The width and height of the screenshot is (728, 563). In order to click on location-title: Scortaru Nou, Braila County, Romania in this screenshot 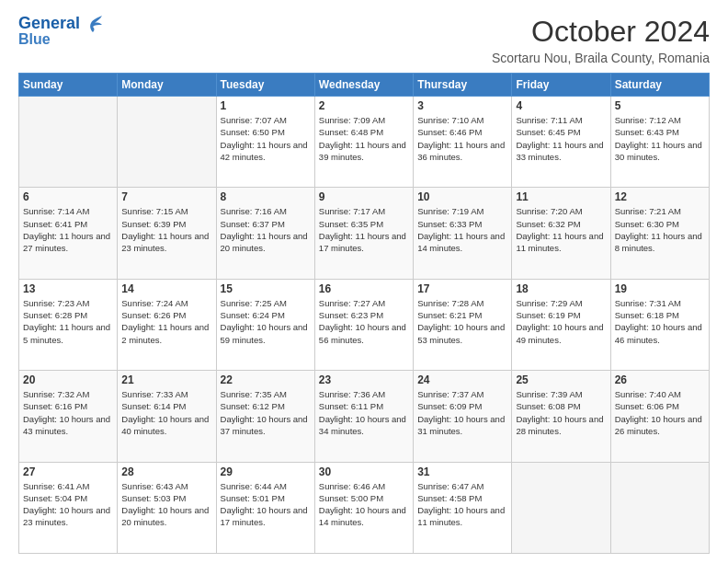, I will do `click(601, 58)`.